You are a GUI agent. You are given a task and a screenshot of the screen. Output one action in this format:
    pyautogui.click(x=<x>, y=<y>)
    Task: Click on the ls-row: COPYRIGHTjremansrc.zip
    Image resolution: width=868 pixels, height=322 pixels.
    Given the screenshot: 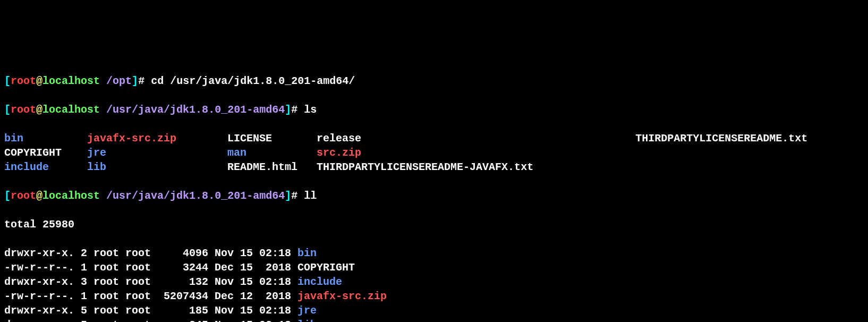 What is the action you would take?
    pyautogui.click(x=434, y=153)
    